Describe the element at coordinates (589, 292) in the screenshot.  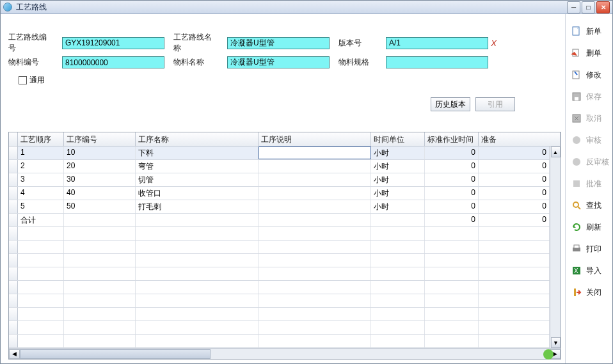
I see `sidebar-close-button: 关闭` at that location.